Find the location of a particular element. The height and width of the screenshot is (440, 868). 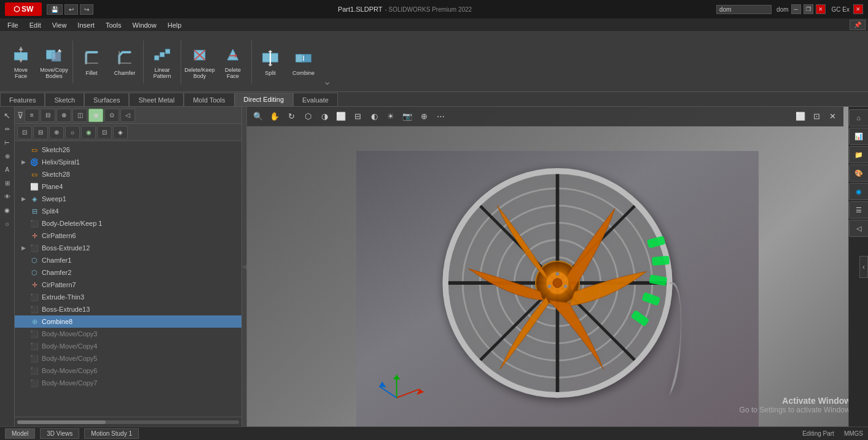

tree-item-sketch28: ▭ Sketch28 is located at coordinates (128, 174).